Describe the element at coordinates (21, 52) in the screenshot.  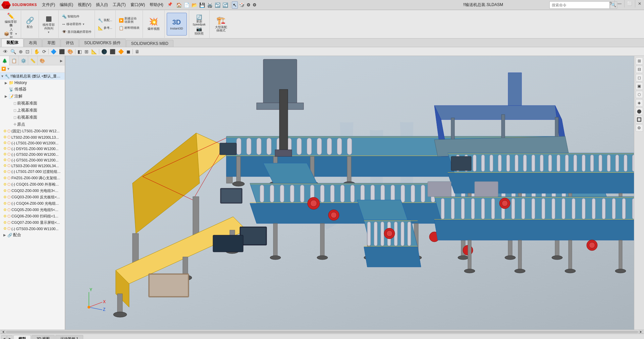
I see `zoom-window-btn: ⊕` at that location.